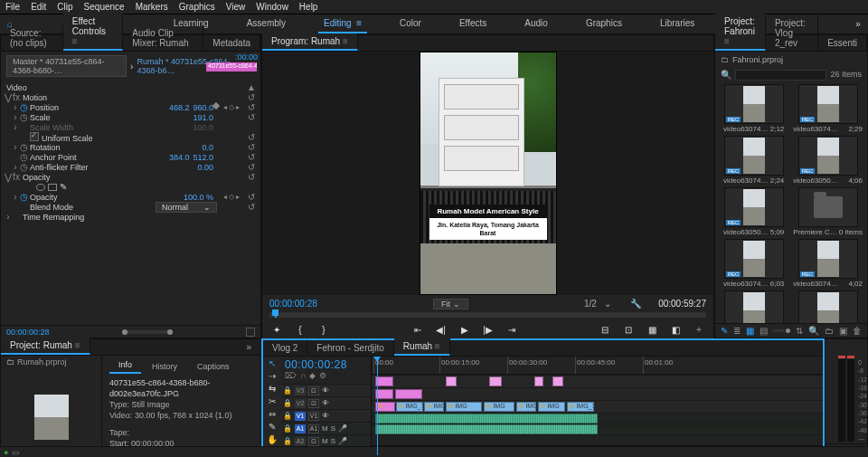  I want to click on hand-tool-icon: ✋, so click(272, 440).